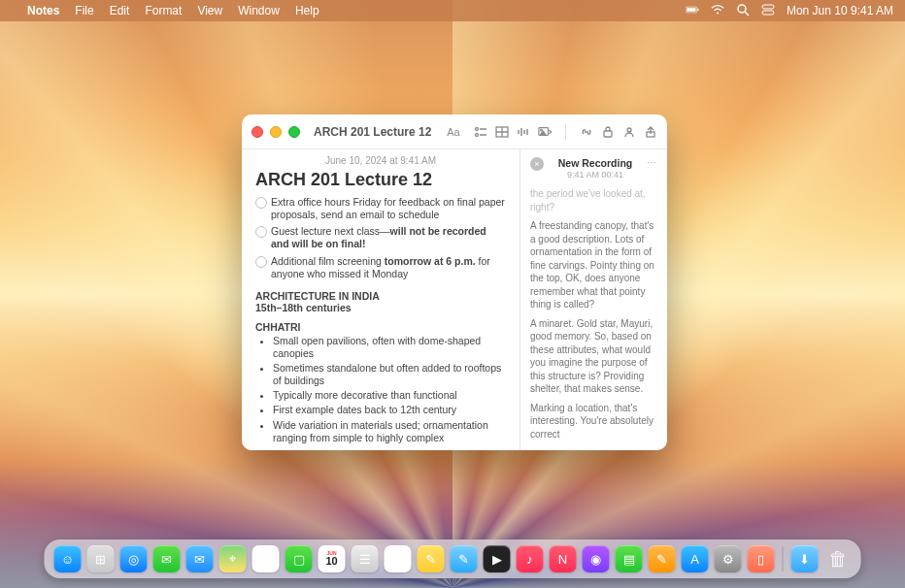  Describe the element at coordinates (464, 559) in the screenshot. I see `dock-app-freeform: ✎` at that location.